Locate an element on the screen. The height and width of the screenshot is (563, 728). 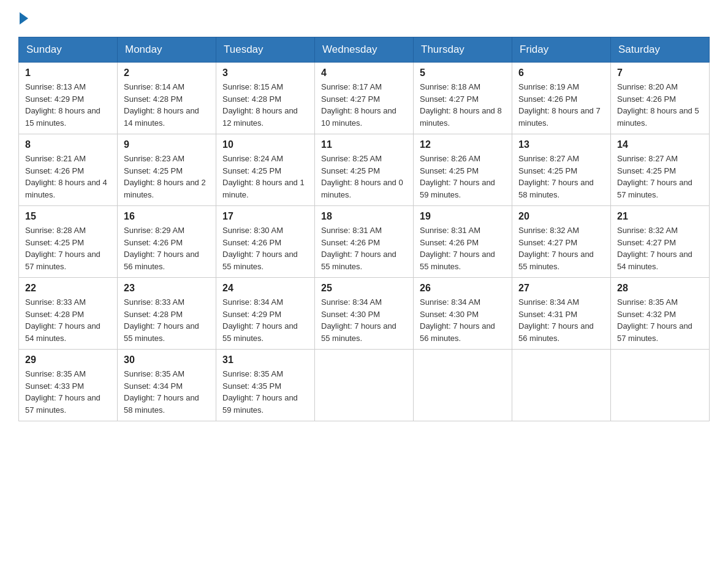
day-info: Sunrise: 8:20 AM Sunset: 4:26 PM Dayligh… is located at coordinates (660, 105).